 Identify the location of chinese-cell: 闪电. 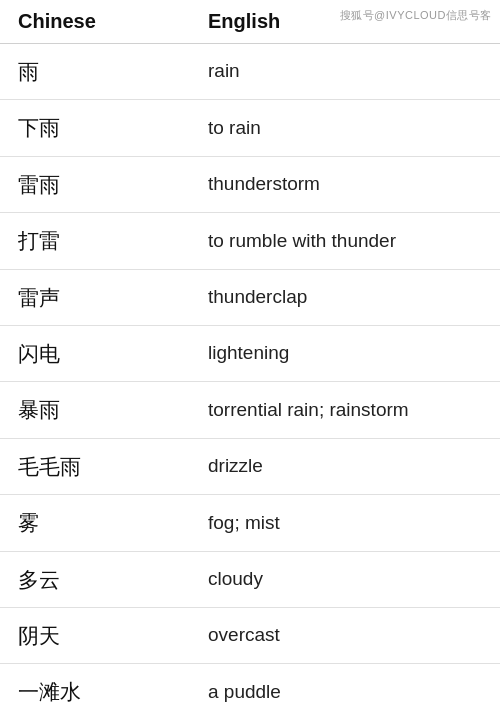
(95, 353).